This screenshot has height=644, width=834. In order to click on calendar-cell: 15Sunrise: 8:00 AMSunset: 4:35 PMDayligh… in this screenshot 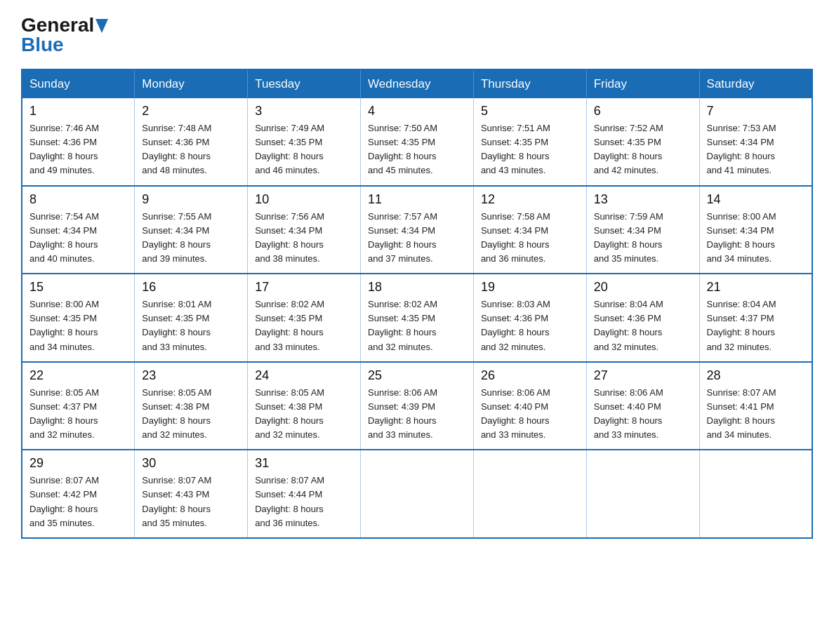, I will do `click(79, 318)`.